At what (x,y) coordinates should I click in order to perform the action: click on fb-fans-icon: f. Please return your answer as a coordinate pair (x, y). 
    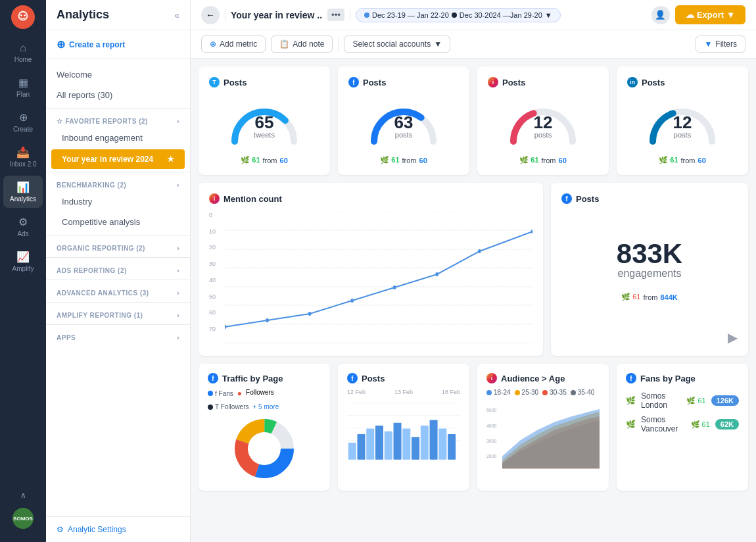
    Looking at the image, I should click on (631, 378).